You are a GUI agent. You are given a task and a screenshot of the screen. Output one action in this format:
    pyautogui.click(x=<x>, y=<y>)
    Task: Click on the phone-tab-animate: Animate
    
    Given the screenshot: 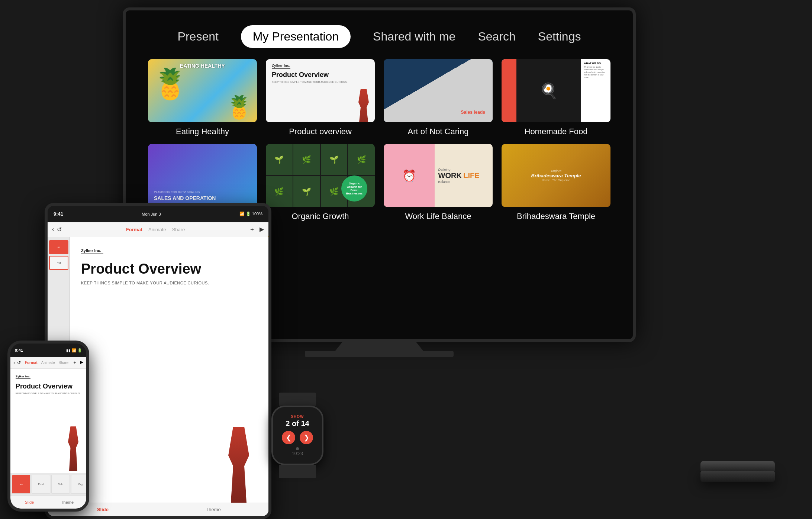 What is the action you would take?
    pyautogui.click(x=48, y=363)
    